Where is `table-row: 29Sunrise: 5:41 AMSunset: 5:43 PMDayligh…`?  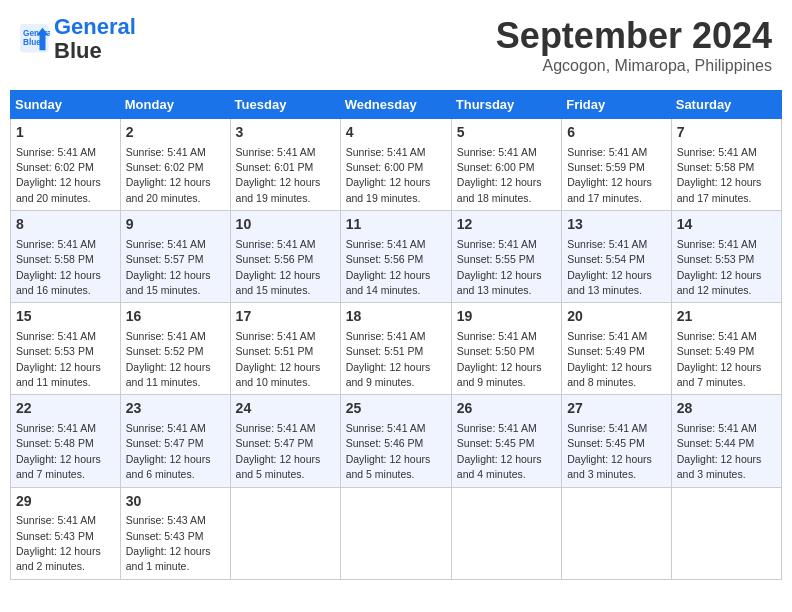 table-row: 29Sunrise: 5:41 AMSunset: 5:43 PMDayligh… is located at coordinates (66, 533).